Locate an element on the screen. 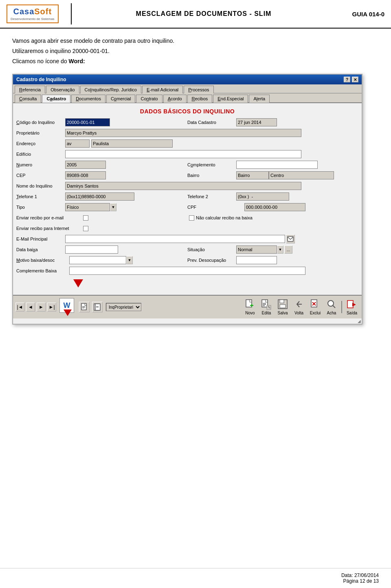  intro-line2: Utilizaremos o inquilino 20000-001-01. is located at coordinates (196, 51).